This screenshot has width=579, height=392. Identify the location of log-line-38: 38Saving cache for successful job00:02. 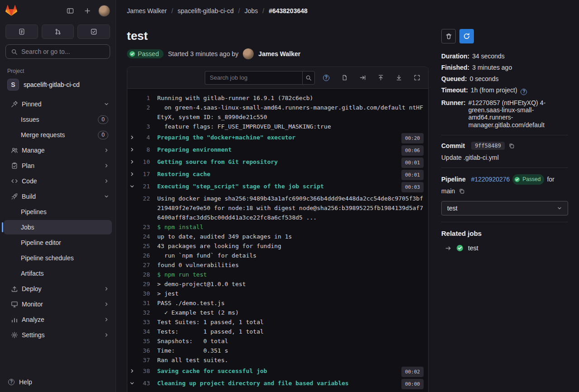
(278, 372).